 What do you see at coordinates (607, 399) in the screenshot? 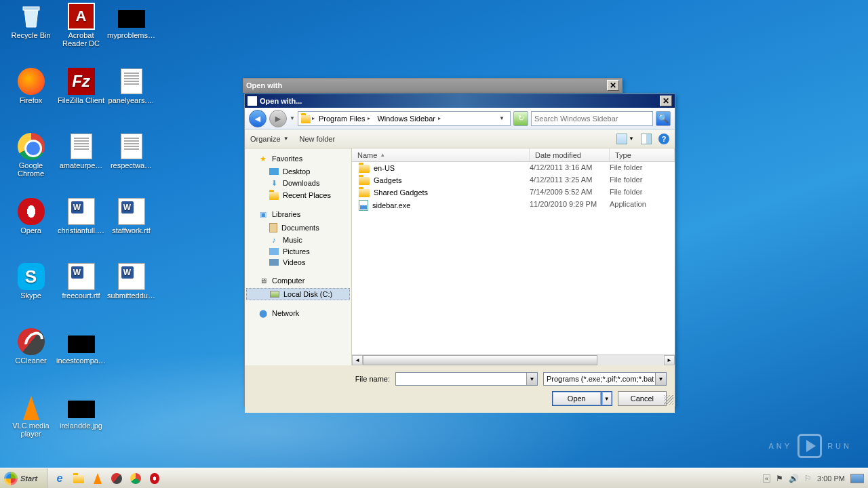
I see `open-dropdown-button: ▼` at bounding box center [607, 399].